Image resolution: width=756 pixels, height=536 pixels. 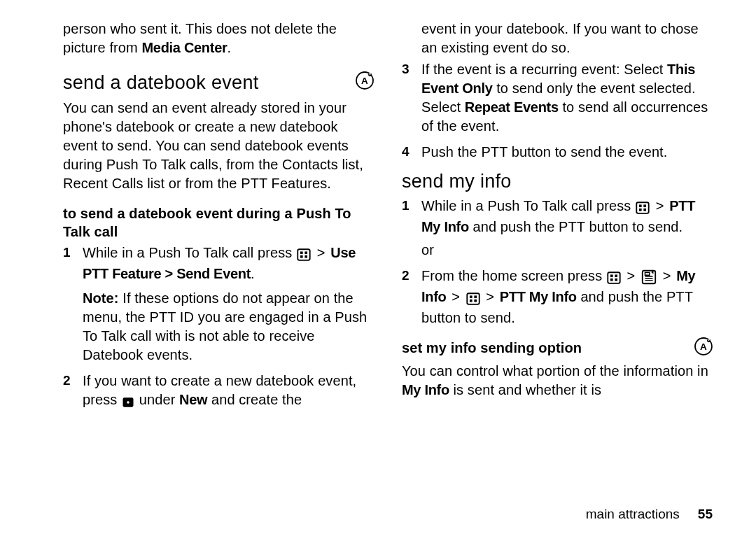 What do you see at coordinates (219, 392) in the screenshot?
I see `step-item: If you want to create a new datebook eve…` at bounding box center [219, 392].